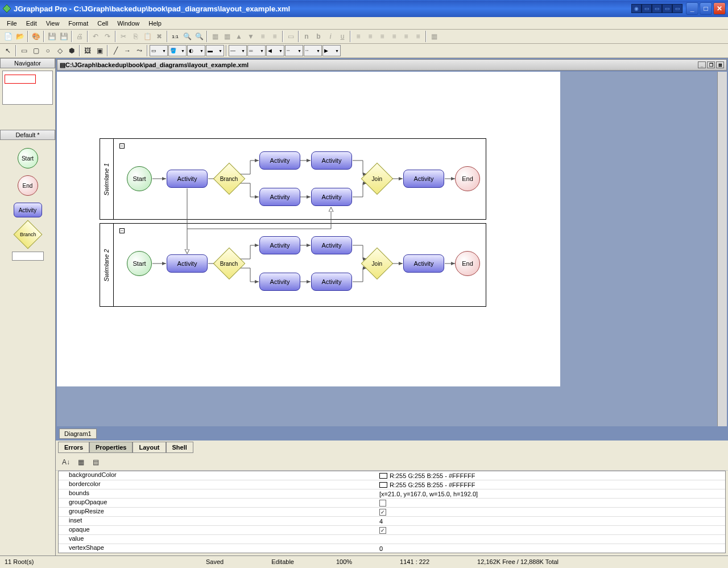 The height and width of the screenshot is (568, 728). What do you see at coordinates (155, 23) in the screenshot?
I see `menu-help: Help` at bounding box center [155, 23].